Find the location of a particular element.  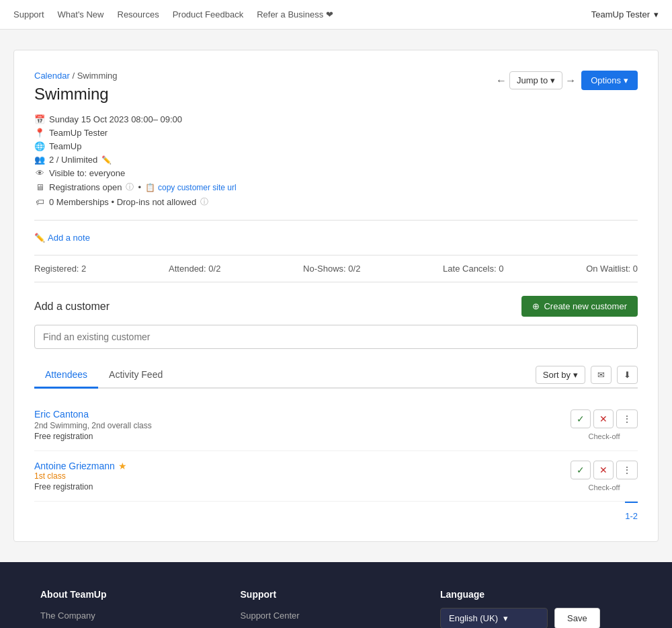

check-off-label-1: Check-off is located at coordinates (605, 436).